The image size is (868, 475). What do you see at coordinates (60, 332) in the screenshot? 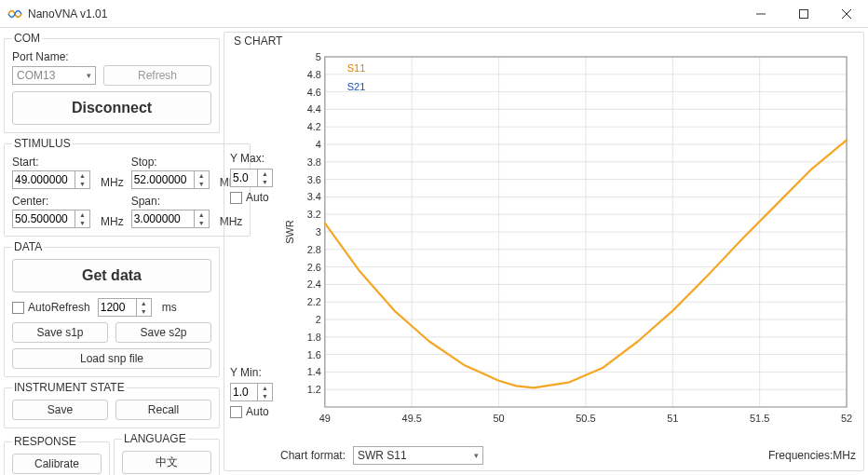
I see `save-s1p-button: Save s1p` at bounding box center [60, 332].